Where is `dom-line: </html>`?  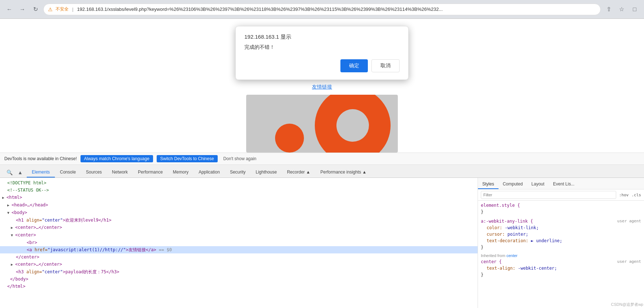 dom-line: </html> is located at coordinates (239, 286).